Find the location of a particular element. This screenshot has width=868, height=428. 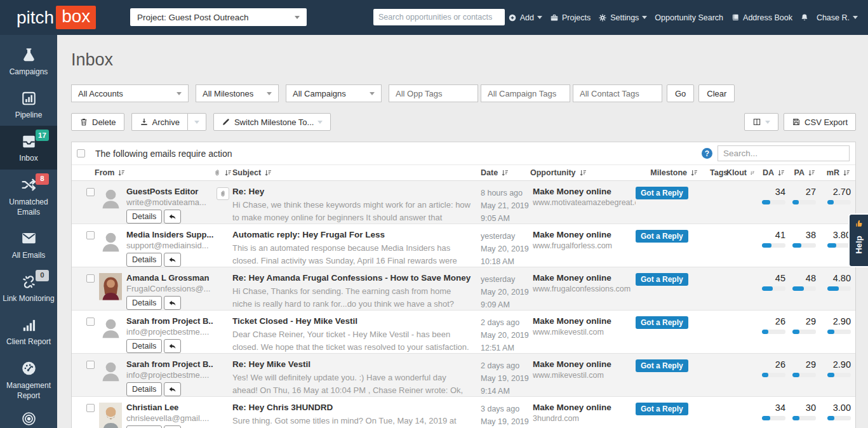

email-row: GuestPosts Editorwrite@motivateama...Det… is located at coordinates (464, 203).